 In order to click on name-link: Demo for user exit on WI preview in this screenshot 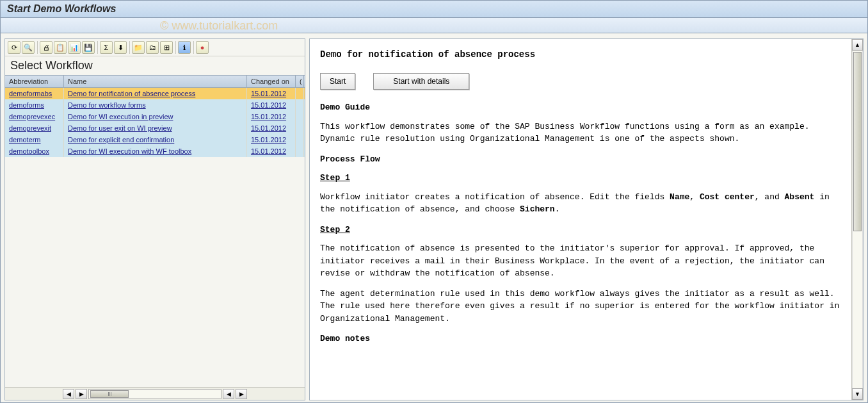, I will do `click(120, 128)`.